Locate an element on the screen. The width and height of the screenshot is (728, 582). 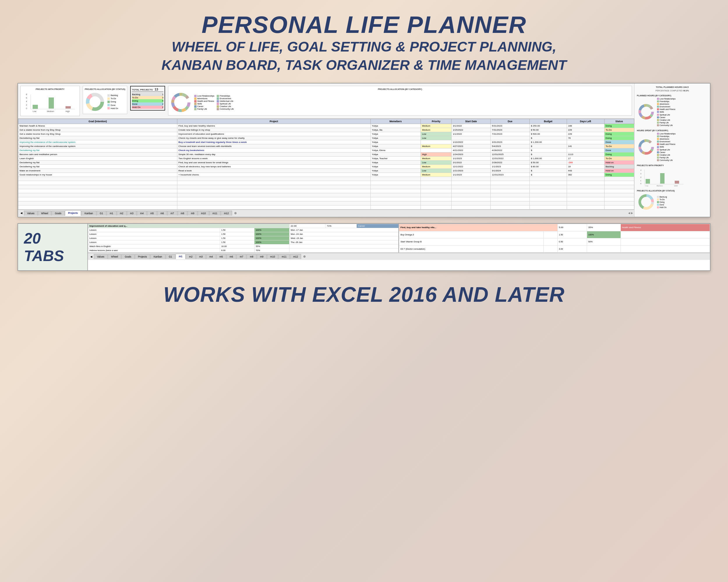
row-project: Create new listings in my shop is located at coordinates (274, 130).